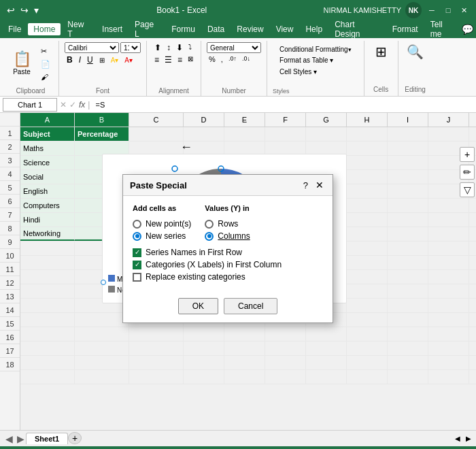 This screenshot has width=476, height=449. I want to click on conditional-formatting-button: Conditional Formatting ▾, so click(316, 49).